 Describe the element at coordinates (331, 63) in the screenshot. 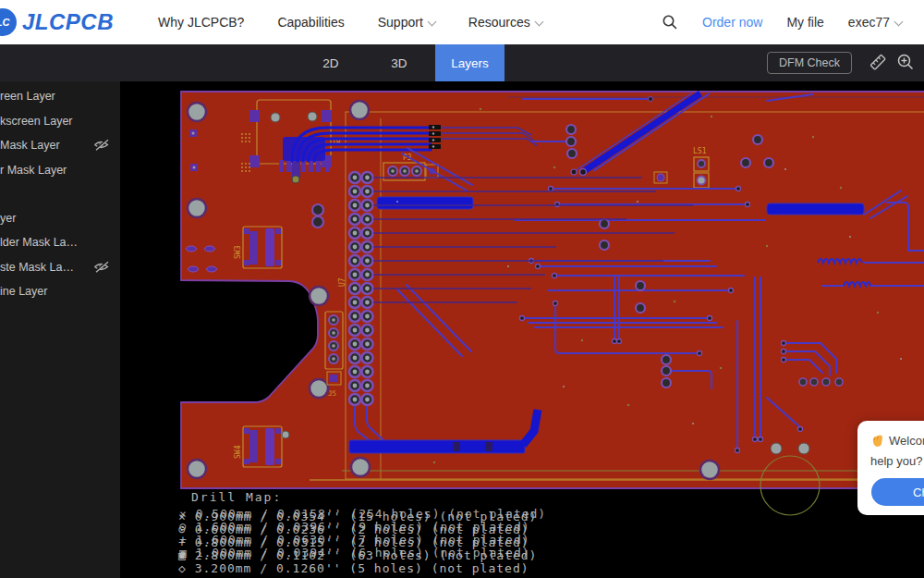

I see `tab-2d: 2D` at that location.